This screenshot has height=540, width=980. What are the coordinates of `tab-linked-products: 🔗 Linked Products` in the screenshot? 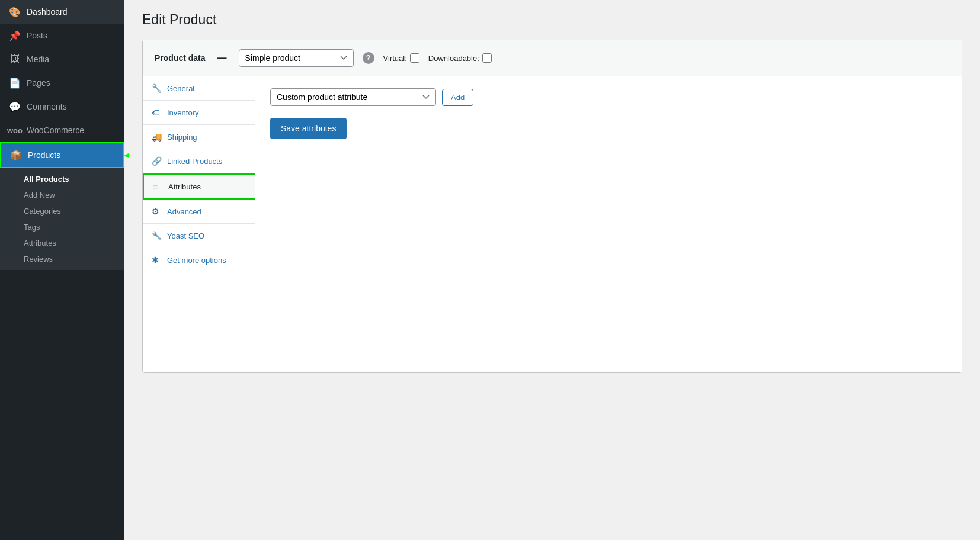 It's located at (199, 161).